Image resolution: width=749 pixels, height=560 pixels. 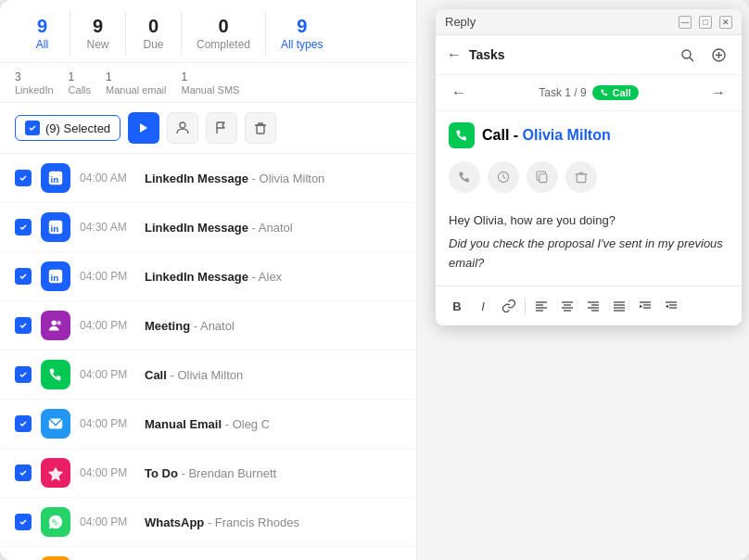 I want to click on stat-new: 9 New, so click(x=98, y=33).